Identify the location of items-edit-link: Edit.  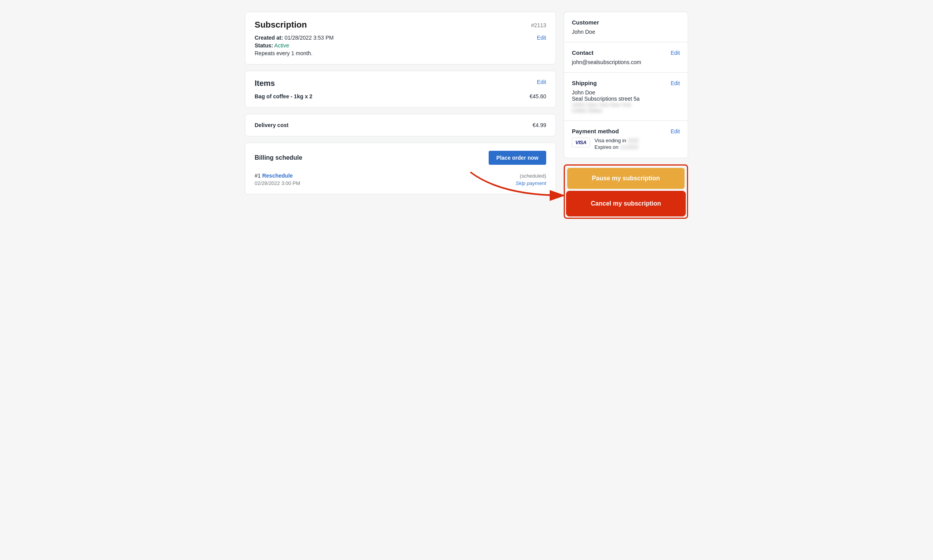
(542, 82).